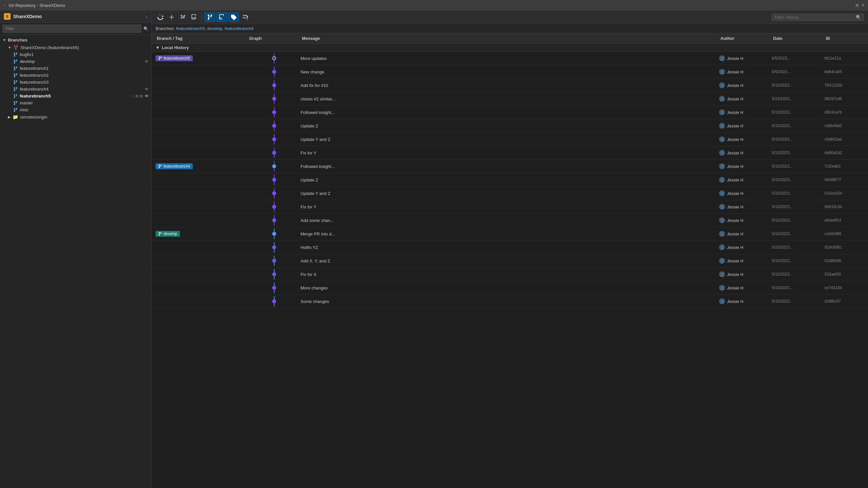  What do you see at coordinates (75, 47) in the screenshot?
I see `repo-root-item: ▼ ShareXDemo (featurebranch5)` at bounding box center [75, 47].